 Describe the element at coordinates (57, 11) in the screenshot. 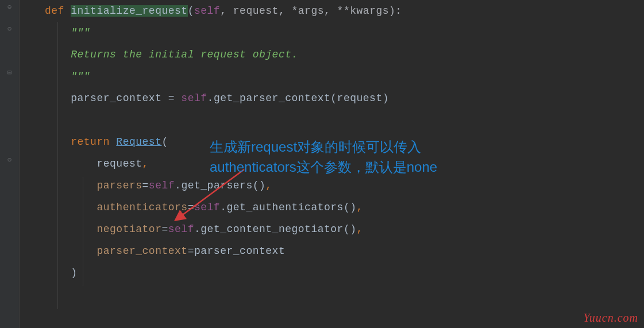

I see `keyword-def: def` at that location.